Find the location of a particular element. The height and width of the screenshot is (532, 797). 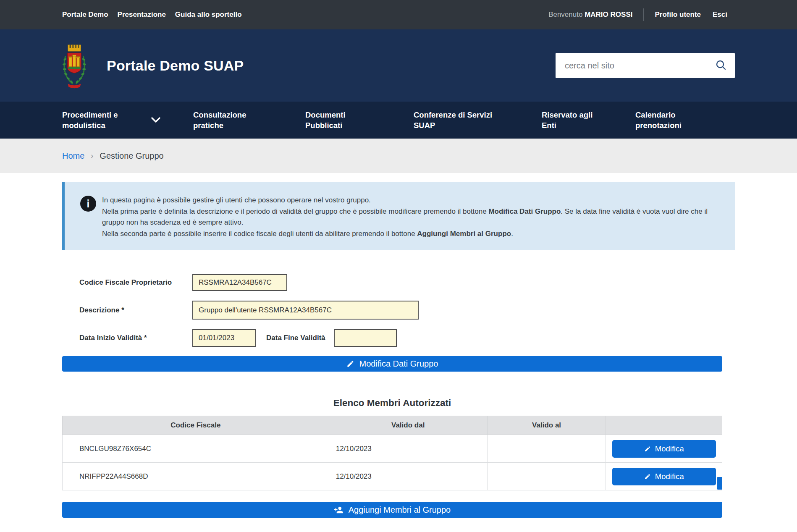

breadcrumb-home-link: Home is located at coordinates (73, 156).